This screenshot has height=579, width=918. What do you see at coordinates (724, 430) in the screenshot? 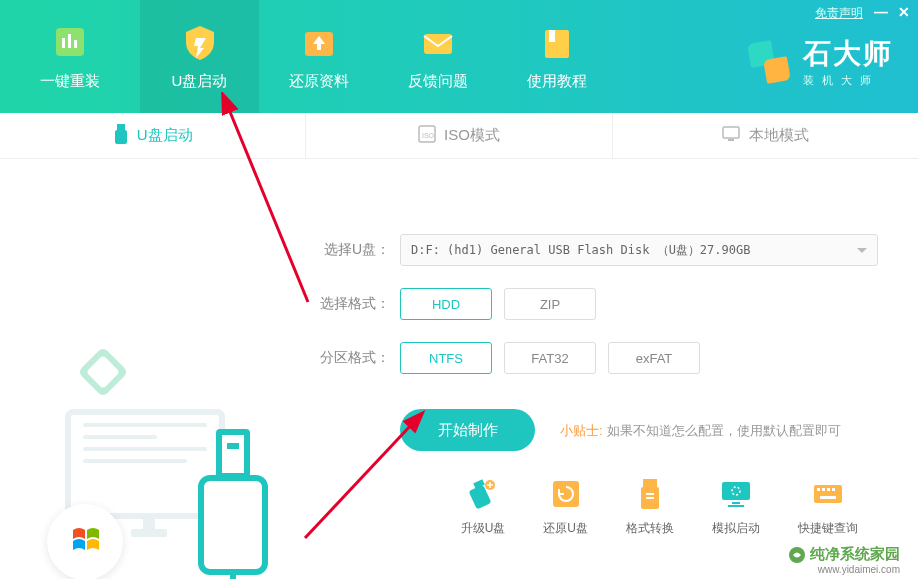
I see `tip-text: 如果不知道怎么配置，使用默认配置即可` at bounding box center [724, 430].